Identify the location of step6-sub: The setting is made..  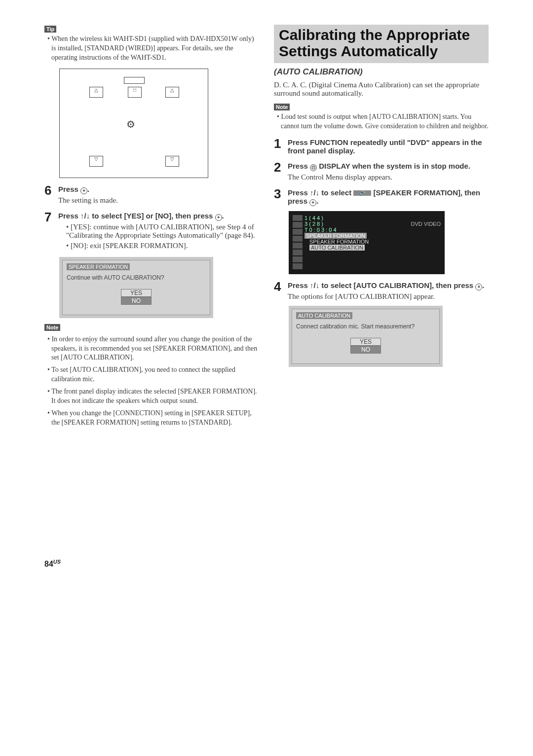
(159, 200).